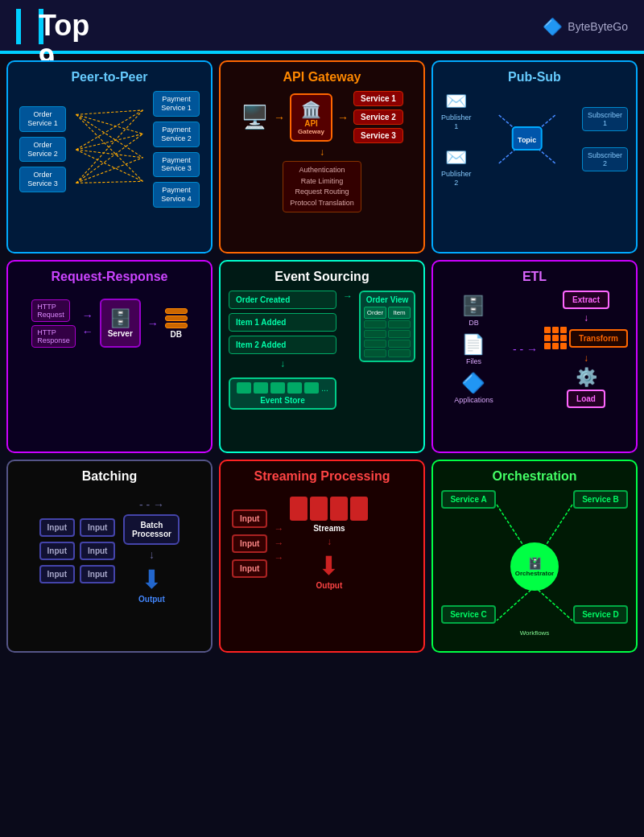 The height and width of the screenshot is (837, 644). I want to click on rr-arrow-db: →, so click(153, 324).